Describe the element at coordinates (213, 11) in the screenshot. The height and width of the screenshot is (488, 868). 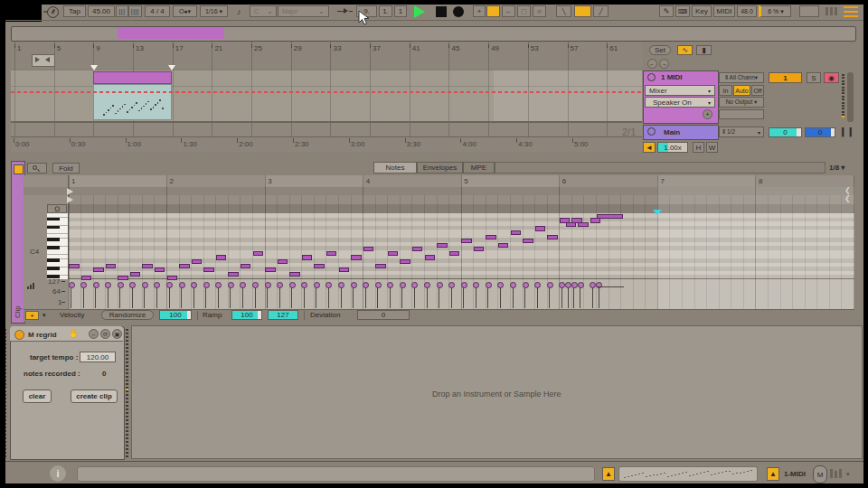
I see `quantize-menu: 1/16 ▾` at that location.